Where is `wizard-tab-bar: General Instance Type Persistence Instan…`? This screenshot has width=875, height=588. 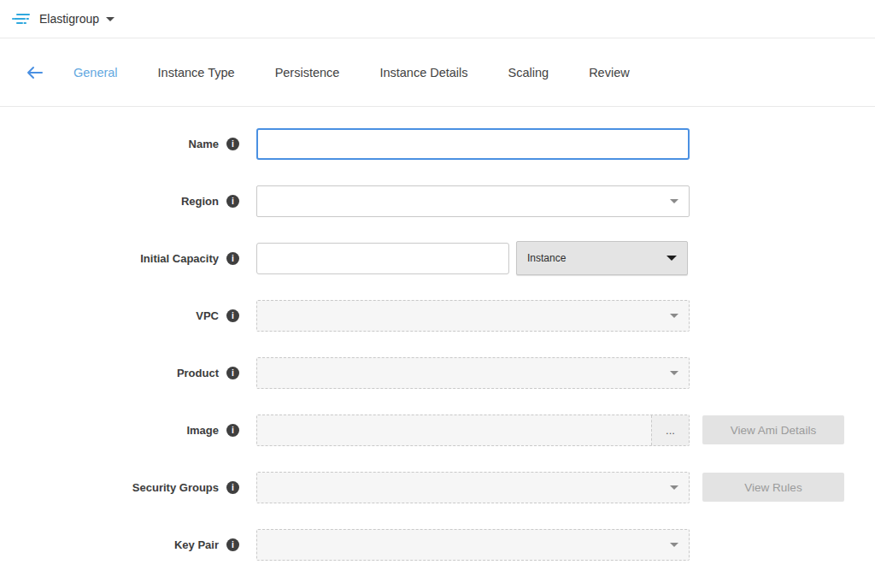
wizard-tab-bar: General Instance Type Persistence Instan… is located at coordinates (438, 73).